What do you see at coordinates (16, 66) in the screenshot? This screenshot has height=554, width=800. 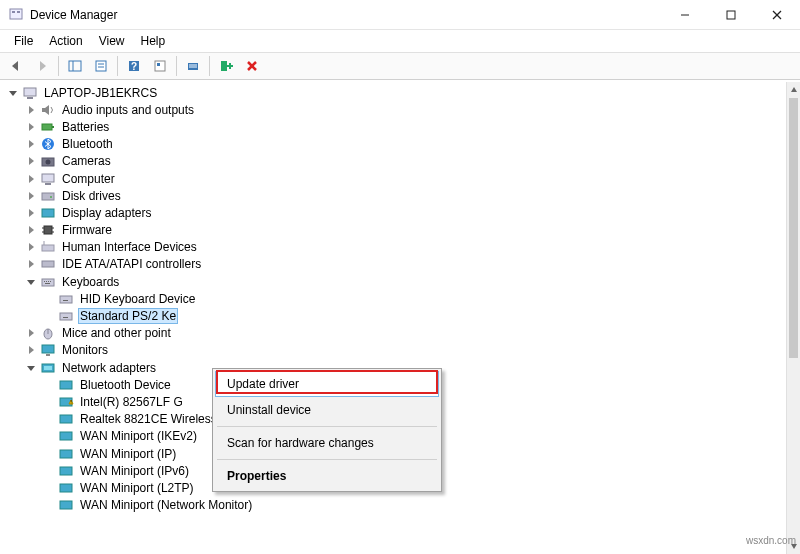 I see `back-button` at bounding box center [16, 66].